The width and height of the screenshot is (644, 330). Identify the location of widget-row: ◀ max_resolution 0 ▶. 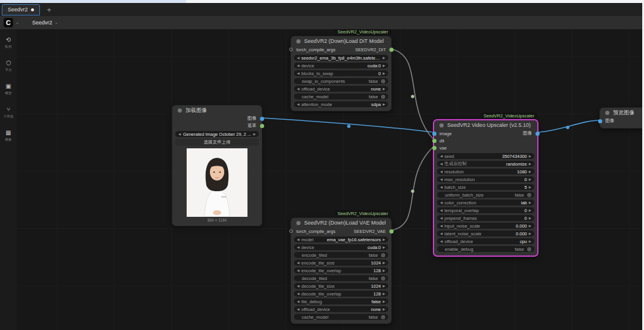
(485, 179).